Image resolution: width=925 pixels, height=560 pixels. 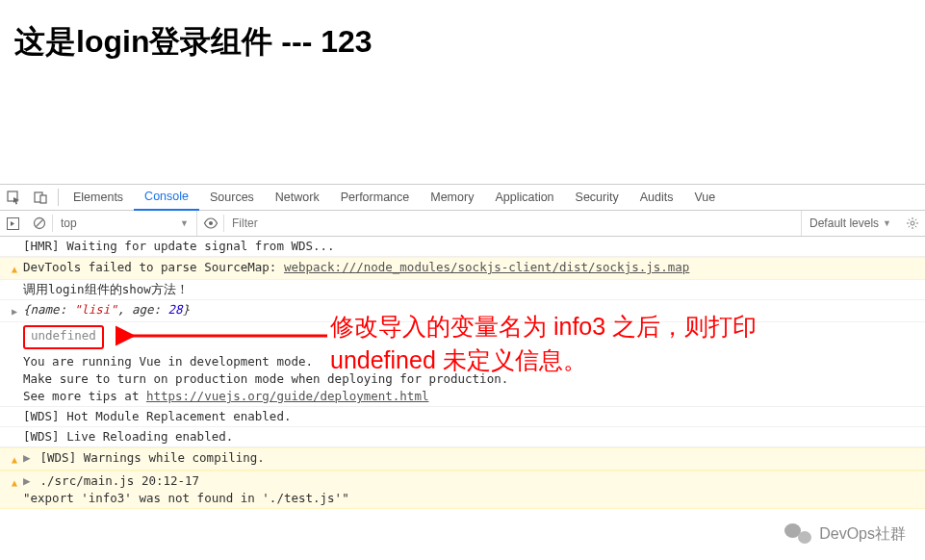 I want to click on tab-vue: Vue, so click(x=705, y=198).